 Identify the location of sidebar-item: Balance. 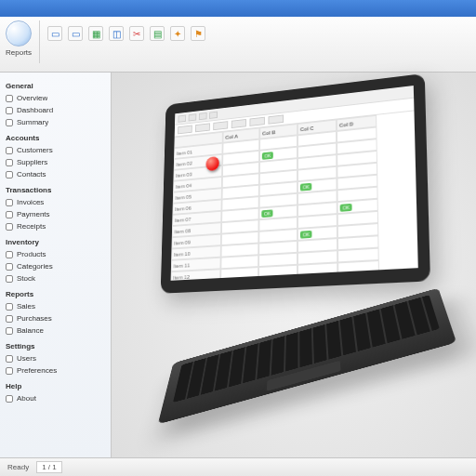
(56, 331).